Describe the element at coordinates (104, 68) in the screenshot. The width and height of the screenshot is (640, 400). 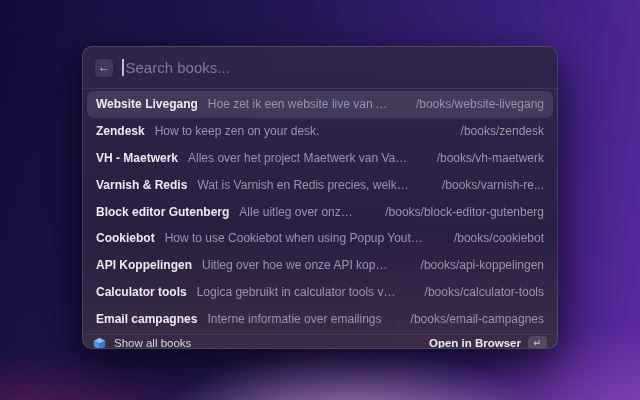
I see `back-button: ←` at that location.